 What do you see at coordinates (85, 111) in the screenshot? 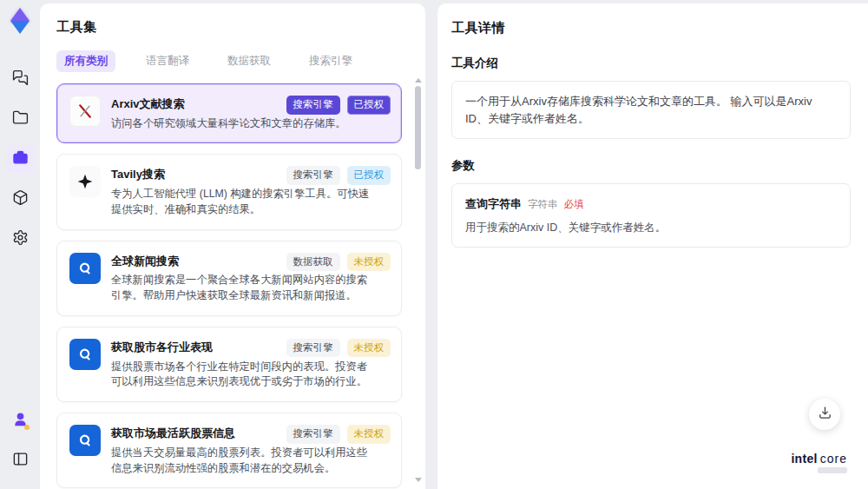
I see `arxiv-icon` at bounding box center [85, 111].